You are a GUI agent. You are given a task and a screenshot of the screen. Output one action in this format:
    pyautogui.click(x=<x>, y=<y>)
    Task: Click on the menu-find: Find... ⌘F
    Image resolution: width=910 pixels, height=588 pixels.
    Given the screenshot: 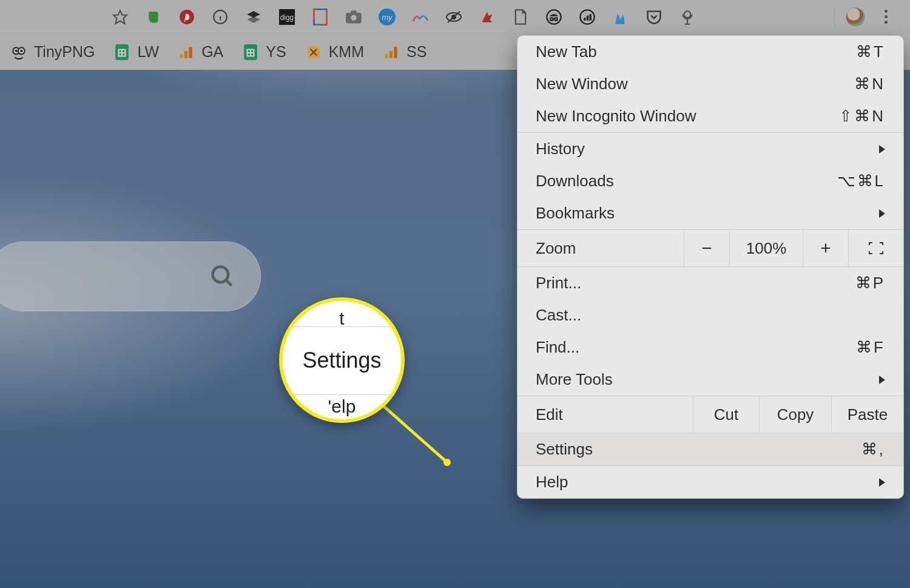 What is the action you would take?
    pyautogui.click(x=710, y=347)
    